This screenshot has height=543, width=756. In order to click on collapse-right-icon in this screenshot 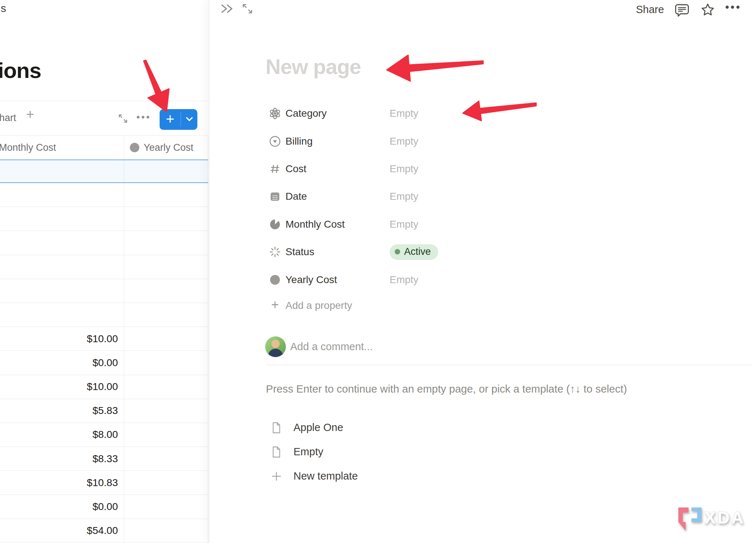, I will do `click(227, 9)`.